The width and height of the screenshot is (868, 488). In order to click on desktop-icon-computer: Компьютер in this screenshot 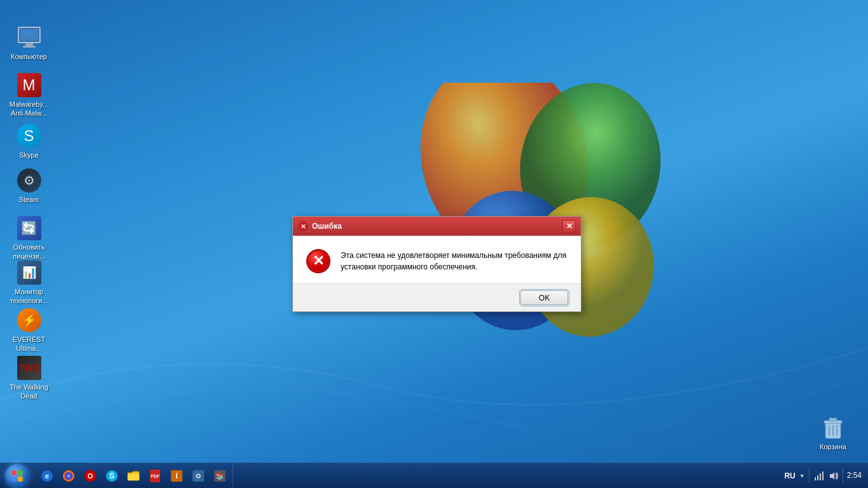, I will do `click(29, 43)`.